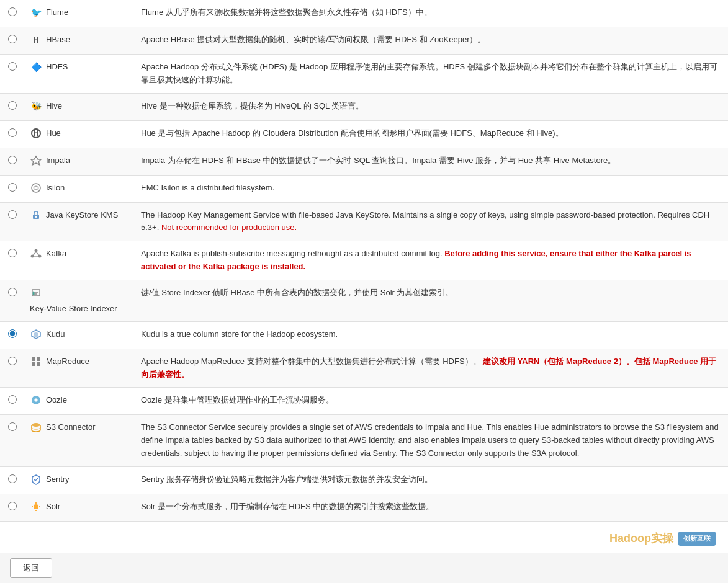 Image resolution: width=728 pixels, height=583 pixels. What do you see at coordinates (431, 161) in the screenshot?
I see `service-desc-impala: Impala 为存储在 HDFS 和 HBase 中的数据提供了一个实时 SQL…` at bounding box center [431, 161].